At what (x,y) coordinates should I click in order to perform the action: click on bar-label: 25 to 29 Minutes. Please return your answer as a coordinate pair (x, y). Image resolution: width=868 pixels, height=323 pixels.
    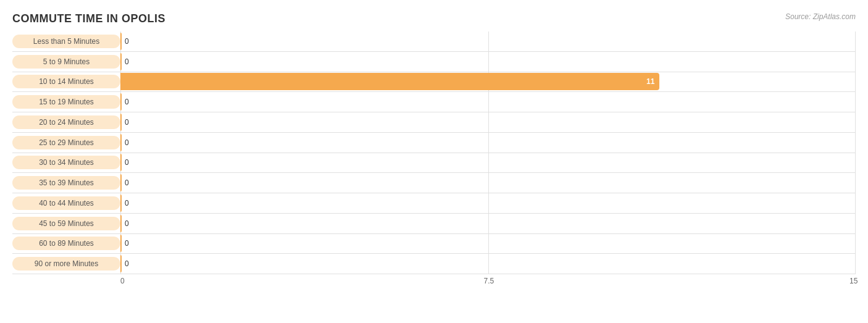
    Looking at the image, I should click on (67, 143).